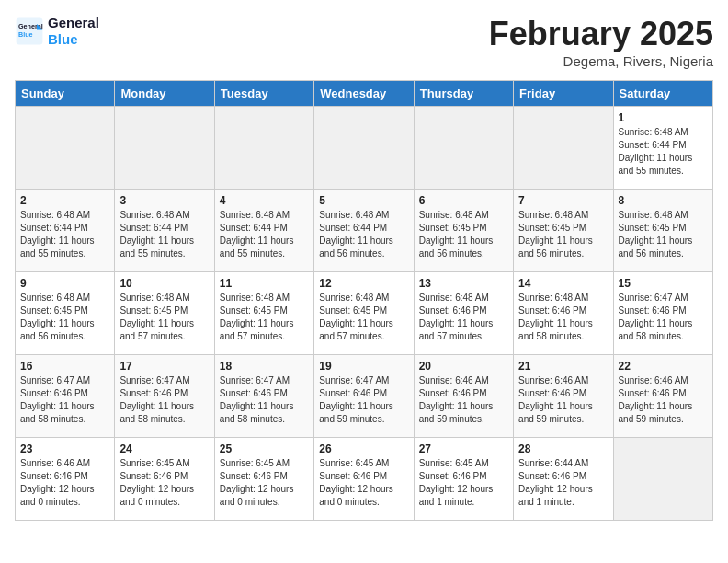 The image size is (728, 563). Describe the element at coordinates (165, 94) in the screenshot. I see `column-header-monday: Monday` at that location.